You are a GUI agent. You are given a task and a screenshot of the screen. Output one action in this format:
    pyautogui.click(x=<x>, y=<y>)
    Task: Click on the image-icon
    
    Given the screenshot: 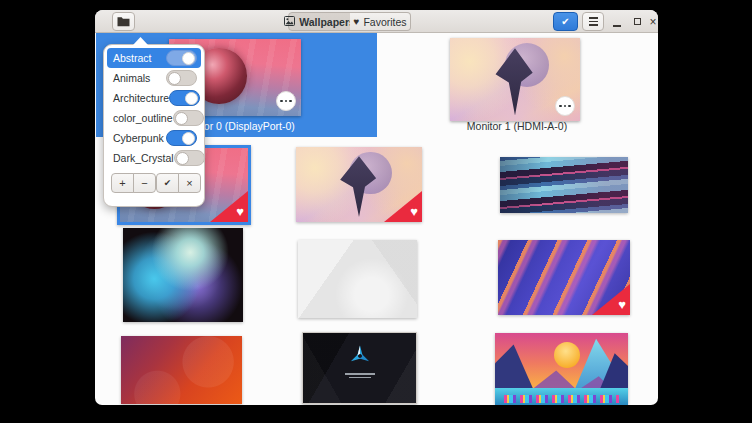 What is the action you would take?
    pyautogui.click(x=290, y=22)
    